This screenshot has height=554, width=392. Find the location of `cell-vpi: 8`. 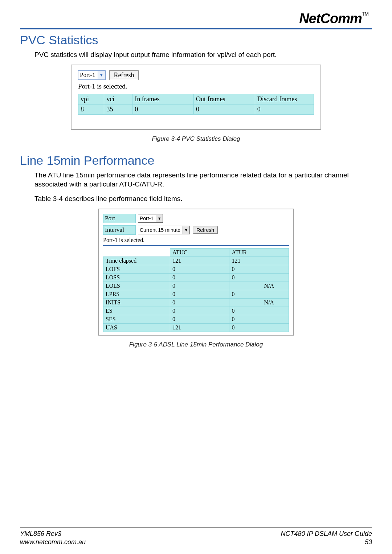

cell-vpi: 8 is located at coordinates (91, 109).